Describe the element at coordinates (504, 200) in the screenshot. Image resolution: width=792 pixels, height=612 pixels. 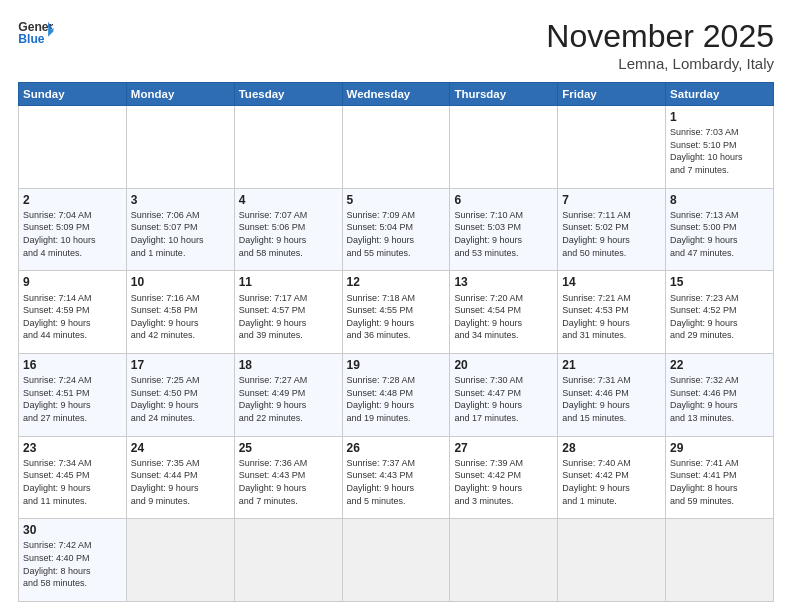
I see `day-number: 6` at that location.